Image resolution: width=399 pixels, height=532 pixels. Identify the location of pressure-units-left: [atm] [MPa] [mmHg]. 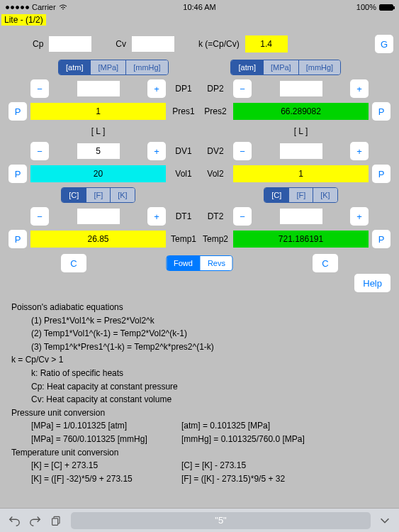
(113, 67).